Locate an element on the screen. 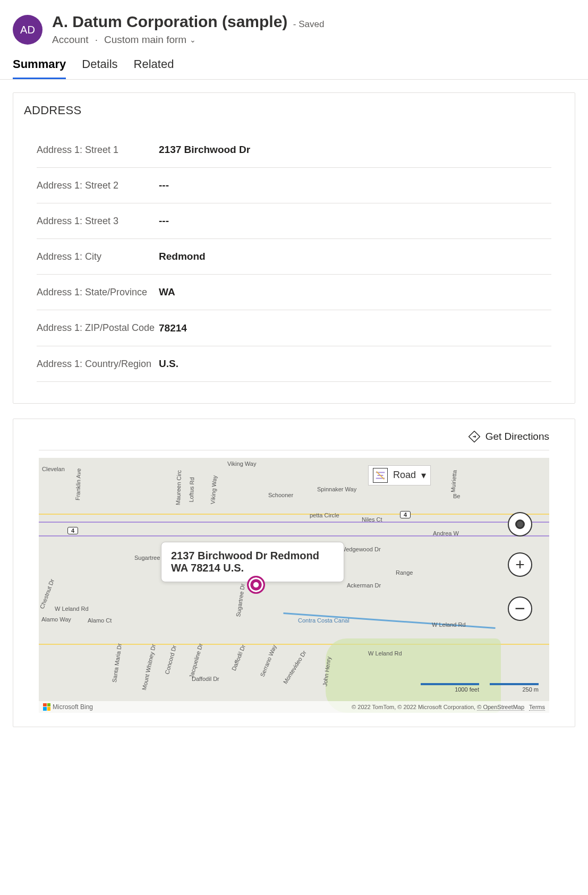 This screenshot has width=588, height=895. locate-icon is located at coordinates (520, 524).